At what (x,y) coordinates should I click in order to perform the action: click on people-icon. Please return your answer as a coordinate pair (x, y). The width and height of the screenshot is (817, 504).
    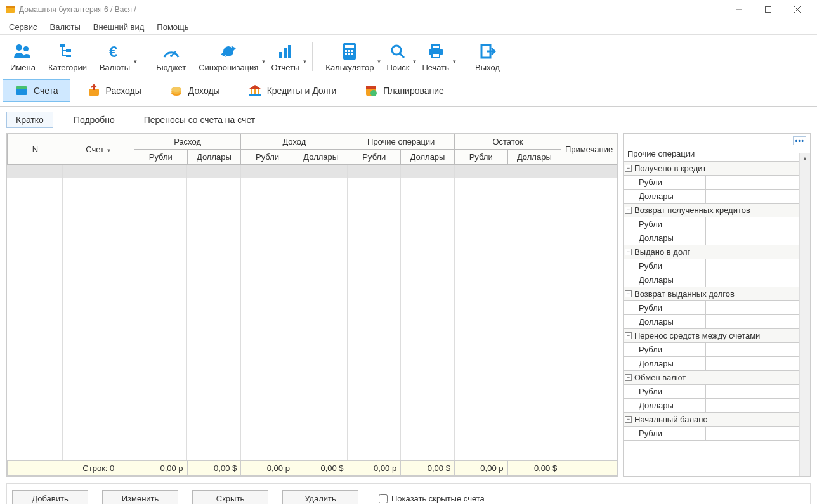
    Looking at the image, I should click on (23, 51).